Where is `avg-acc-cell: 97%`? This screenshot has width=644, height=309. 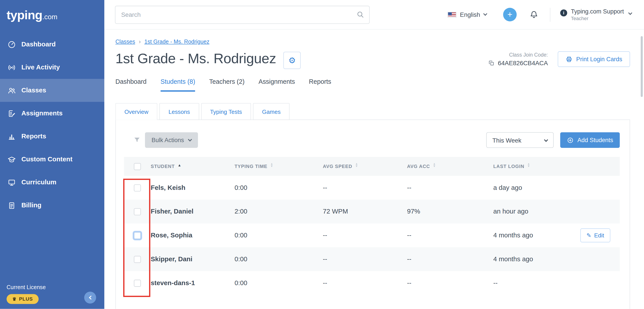
avg-acc-cell: 97% is located at coordinates (450, 212).